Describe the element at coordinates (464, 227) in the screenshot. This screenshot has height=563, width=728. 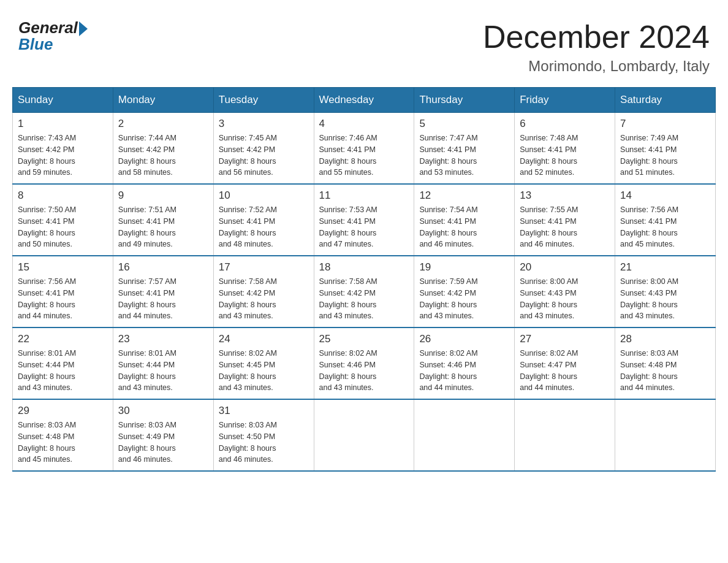
I see `day-info: Sunrise: 7:54 AMSunset: 4:41 PMDaylight:…` at that location.